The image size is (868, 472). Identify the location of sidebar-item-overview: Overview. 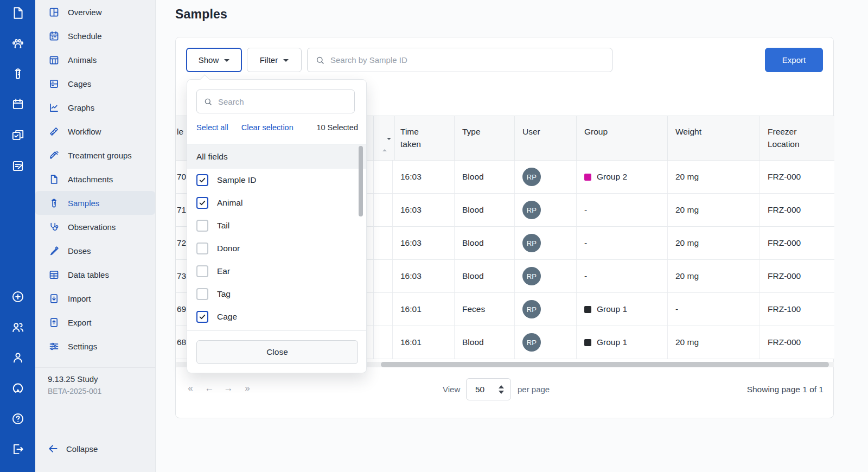
(95, 12).